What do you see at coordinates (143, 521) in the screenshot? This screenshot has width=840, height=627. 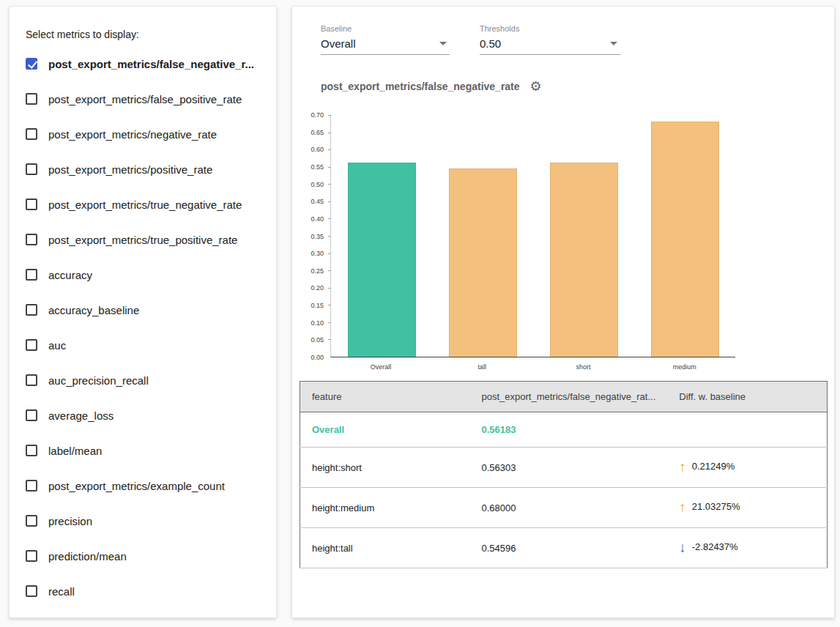 I see `metric-item: precision` at bounding box center [143, 521].